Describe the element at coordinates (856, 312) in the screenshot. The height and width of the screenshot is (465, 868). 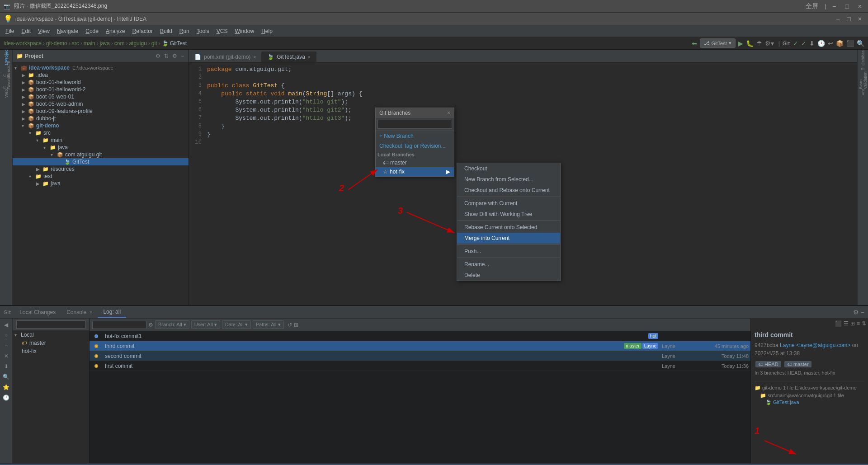
I see `bottom-settings-btn: ⚙` at that location.